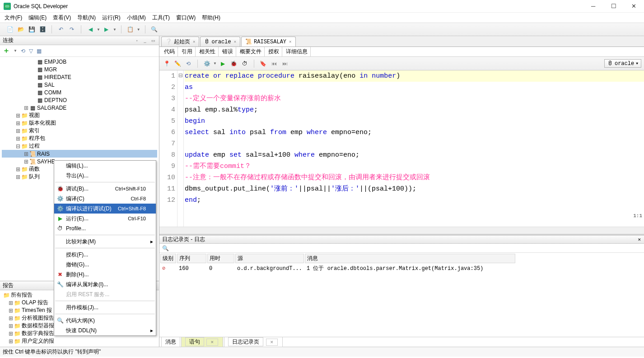 The image size is (644, 358). What do you see at coordinates (171, 342) in the screenshot?
I see `log-tab-messages: 消息` at bounding box center [171, 342].